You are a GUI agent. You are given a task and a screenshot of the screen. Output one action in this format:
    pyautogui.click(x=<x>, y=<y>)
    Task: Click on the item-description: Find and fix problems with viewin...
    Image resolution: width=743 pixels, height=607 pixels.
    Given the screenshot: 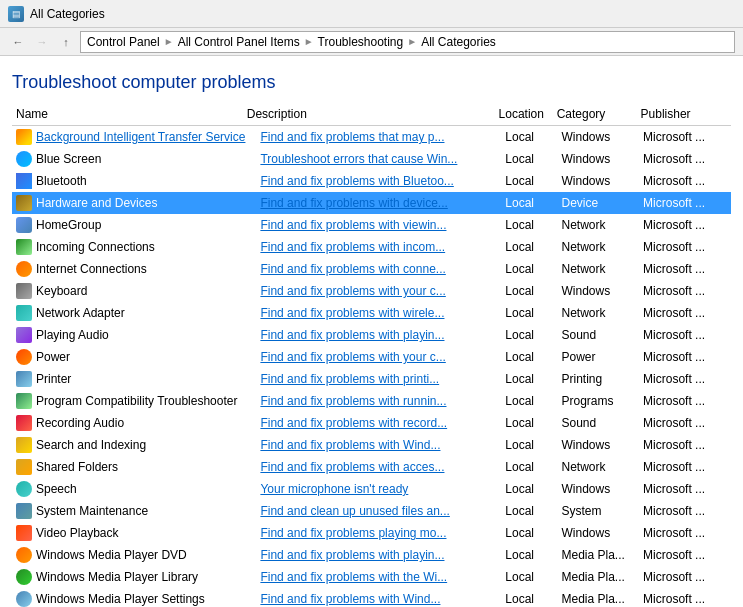 What is the action you would take?
    pyautogui.click(x=353, y=225)
    